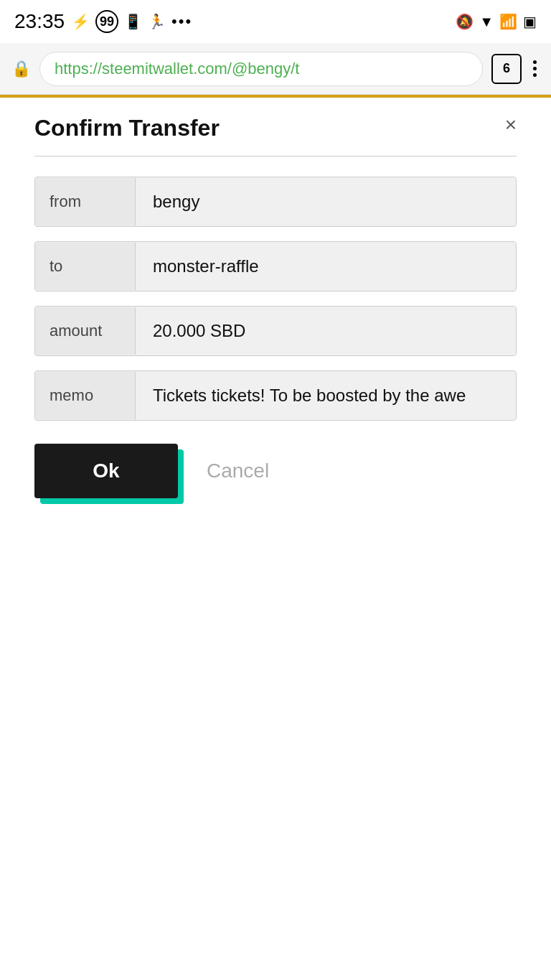  I want to click on bell-muted-icon: 🔕, so click(465, 22).